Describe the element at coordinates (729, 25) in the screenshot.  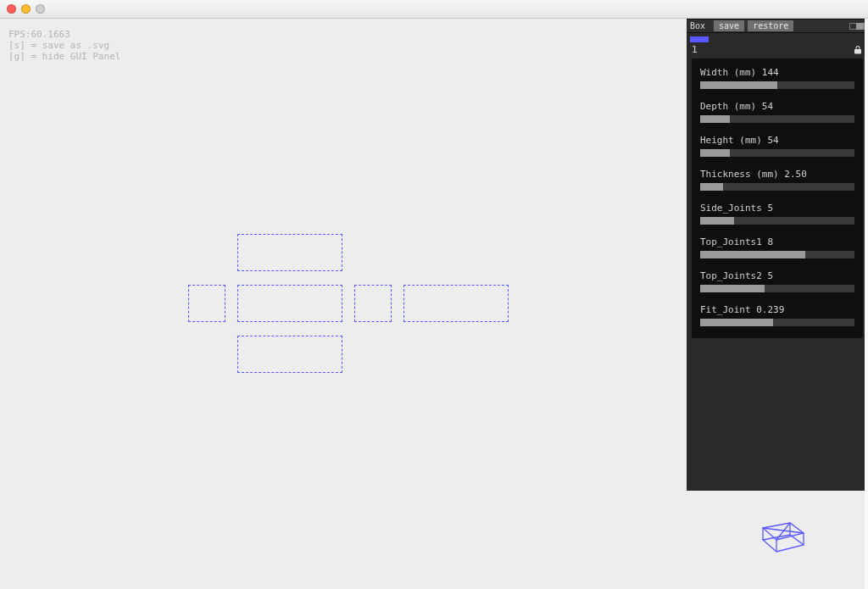
I see `save-button: save` at that location.